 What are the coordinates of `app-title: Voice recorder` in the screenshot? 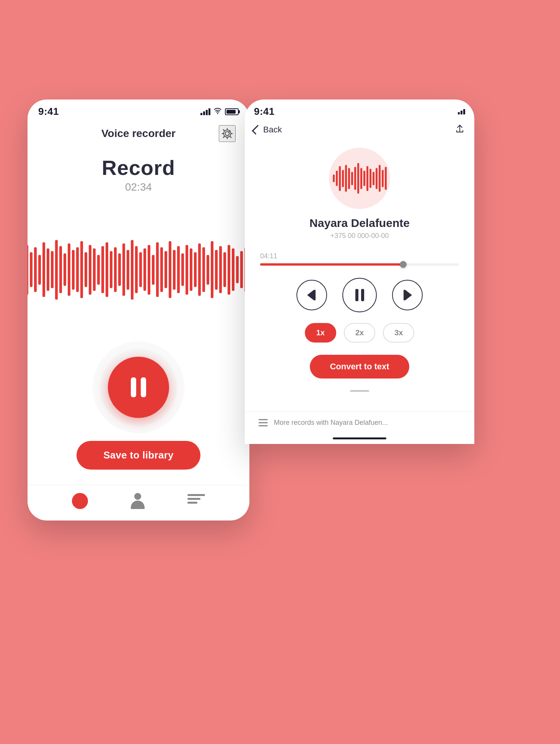 It's located at (138, 134).